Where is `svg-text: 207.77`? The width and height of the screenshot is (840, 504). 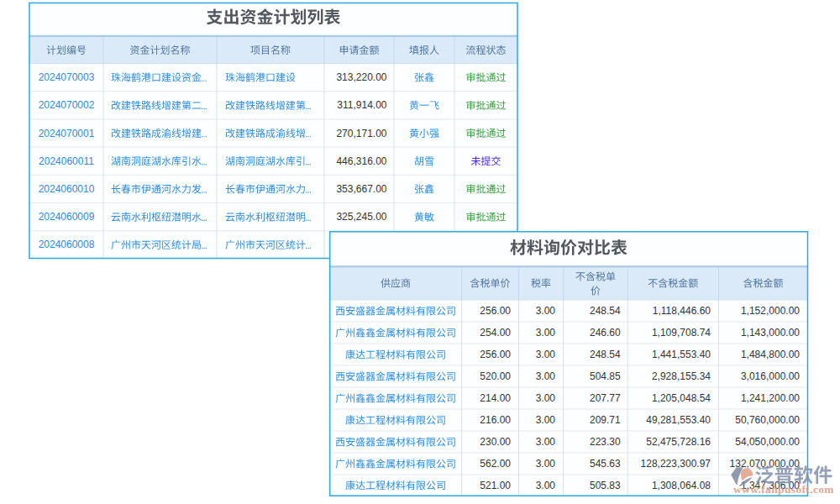
svg-text: 207.77 is located at coordinates (605, 398).